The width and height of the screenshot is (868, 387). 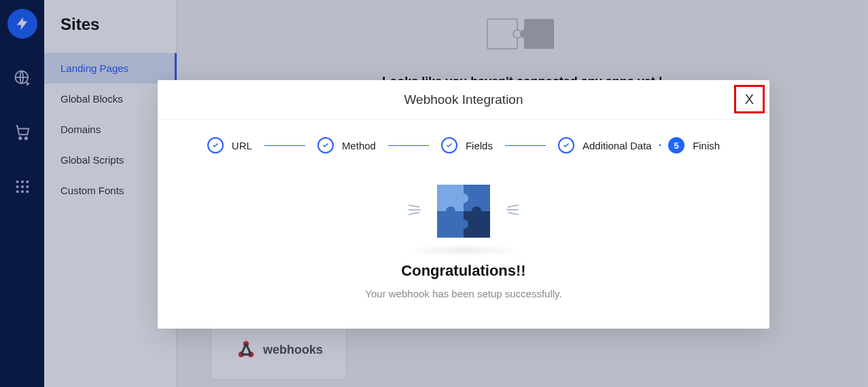 What do you see at coordinates (676, 145) in the screenshot?
I see `step-number-icon: 5` at bounding box center [676, 145].